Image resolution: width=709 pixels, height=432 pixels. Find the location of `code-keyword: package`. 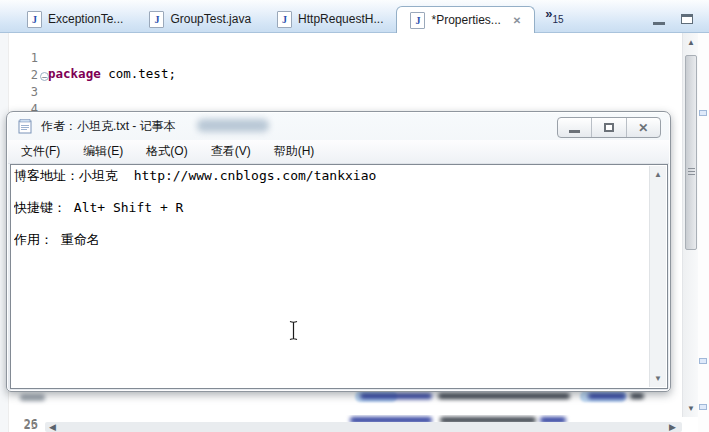

code-keyword: package is located at coordinates (74, 74).